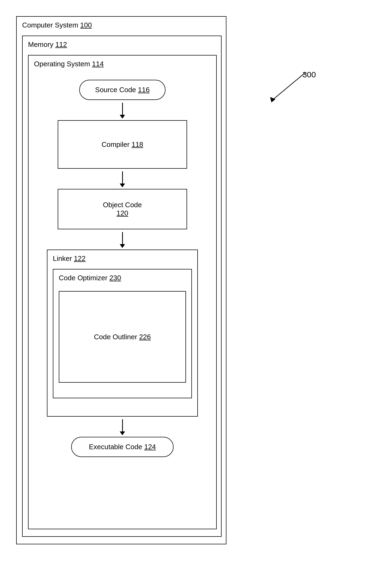 Image resolution: width=386 pixels, height=588 pixels. I want to click on object-code-label: Object Code120, so click(122, 209).